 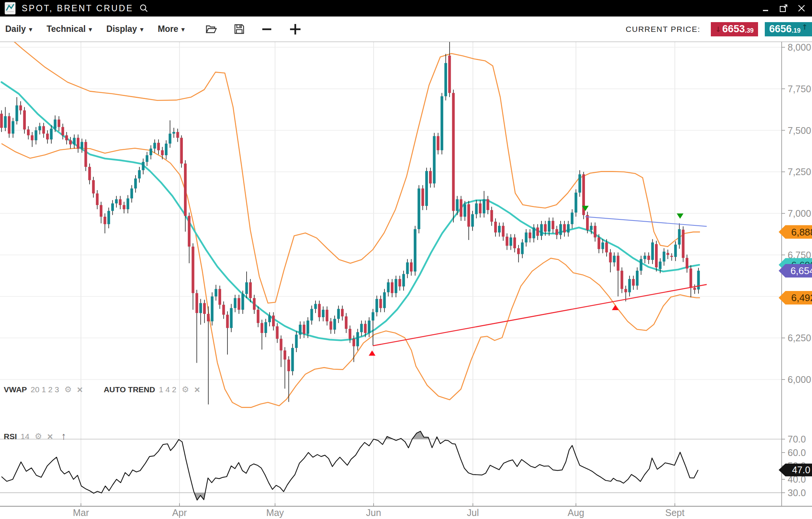 I want to click on arrow-down-icon: ↓, so click(x=718, y=29).